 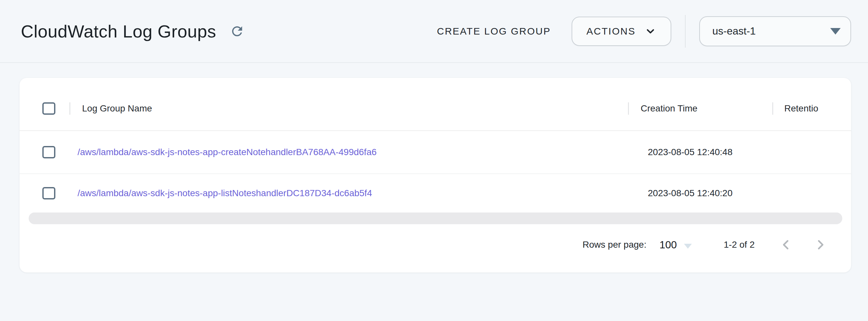 I want to click on table-row: /aws/lambda/aws-sdk-js-notes-app-listNot…, so click(x=435, y=193).